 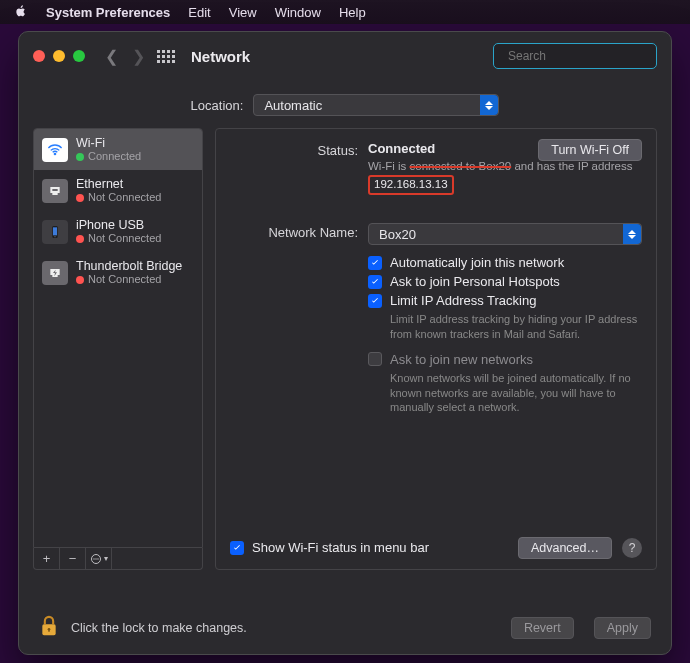 What do you see at coordinates (99, 558) in the screenshot?
I see `interface-actions-button: ▾` at bounding box center [99, 558].